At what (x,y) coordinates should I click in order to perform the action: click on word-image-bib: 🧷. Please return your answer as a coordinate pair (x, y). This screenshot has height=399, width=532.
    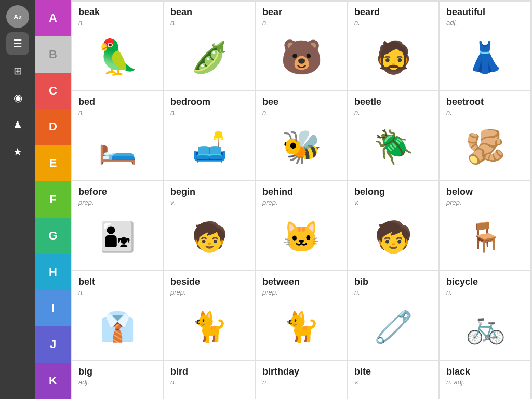
    Looking at the image, I should click on (393, 327).